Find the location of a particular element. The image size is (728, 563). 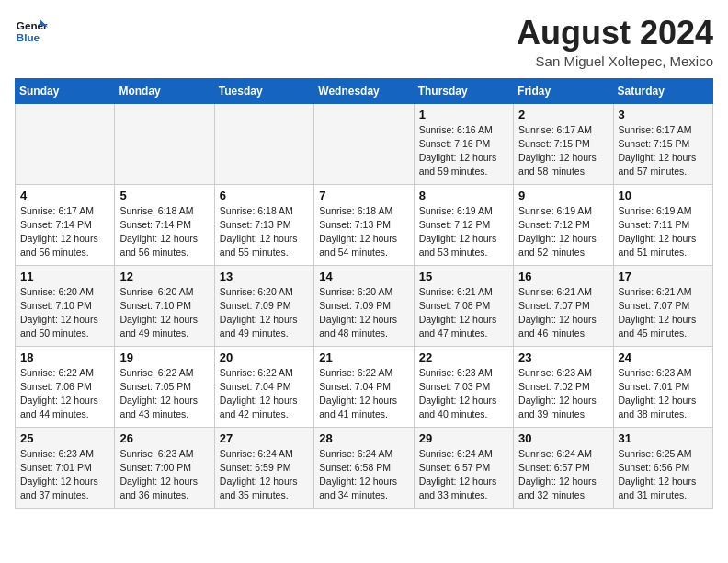

calendar-cell: 10Sunrise: 6:19 AMSunset: 7:11 PMDayligh… is located at coordinates (663, 224).